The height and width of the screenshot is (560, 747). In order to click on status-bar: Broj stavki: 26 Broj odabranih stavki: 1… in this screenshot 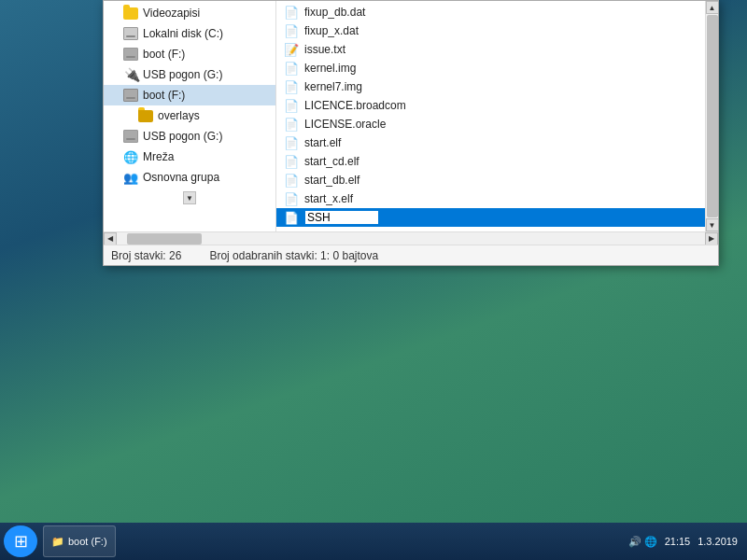, I will do `click(411, 255)`.